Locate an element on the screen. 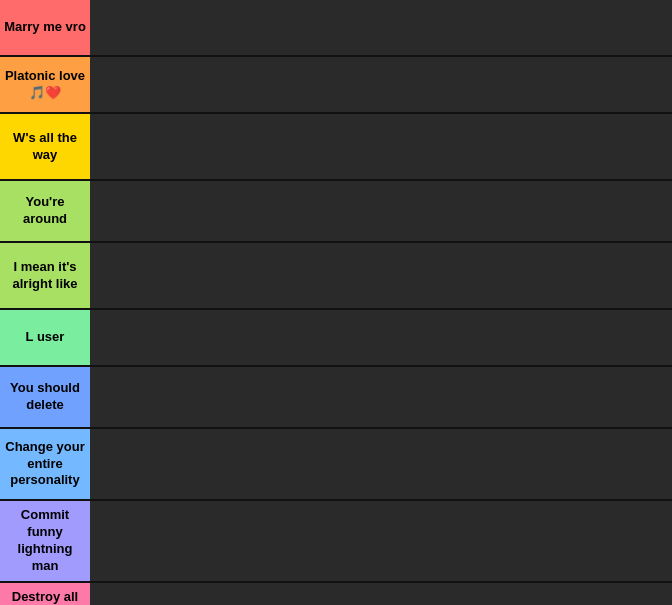  tier-content-marry-me-vro is located at coordinates (381, 28).